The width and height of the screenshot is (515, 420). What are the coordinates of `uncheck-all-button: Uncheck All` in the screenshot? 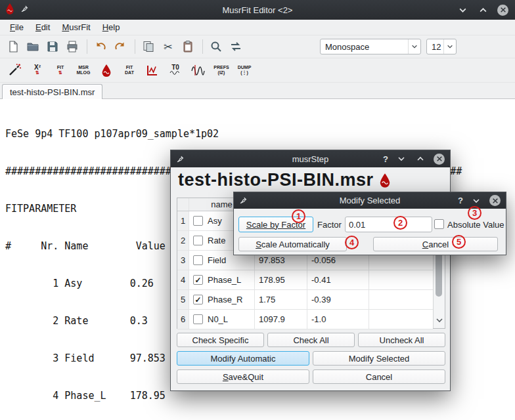 It's located at (402, 340).